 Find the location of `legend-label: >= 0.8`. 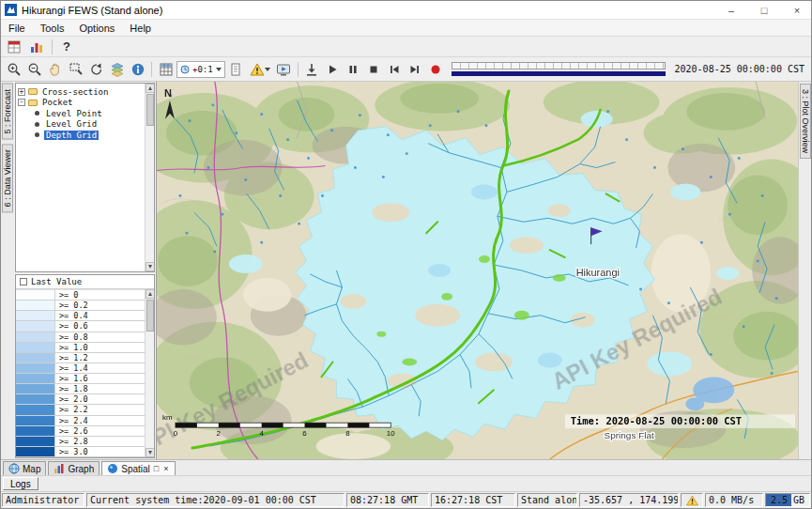

legend-label: >= 0.8 is located at coordinates (100, 337).